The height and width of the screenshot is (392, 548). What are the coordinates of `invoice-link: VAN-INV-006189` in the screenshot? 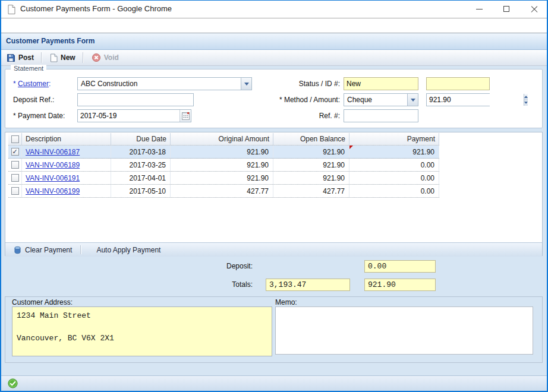 It's located at (52, 165).